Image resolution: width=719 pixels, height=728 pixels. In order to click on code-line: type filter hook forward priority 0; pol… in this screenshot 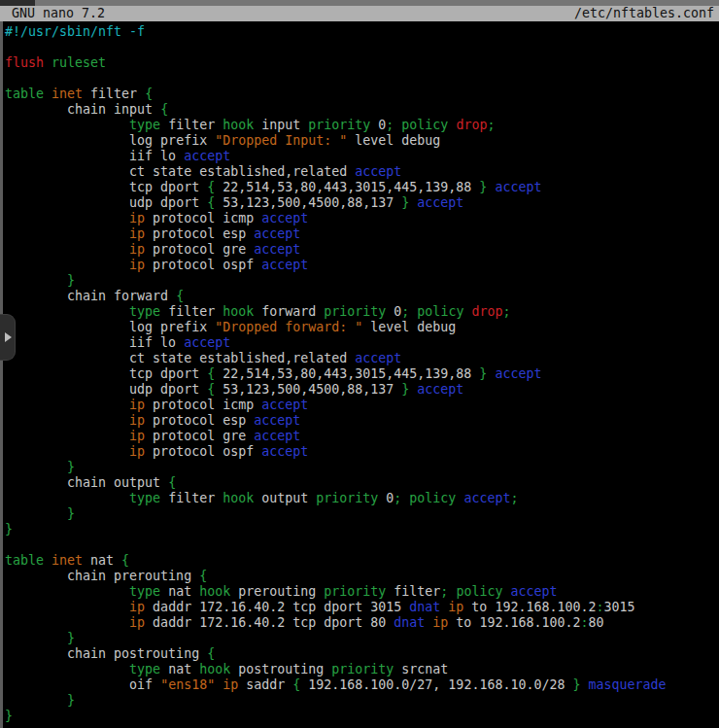, I will do `click(361, 312)`.